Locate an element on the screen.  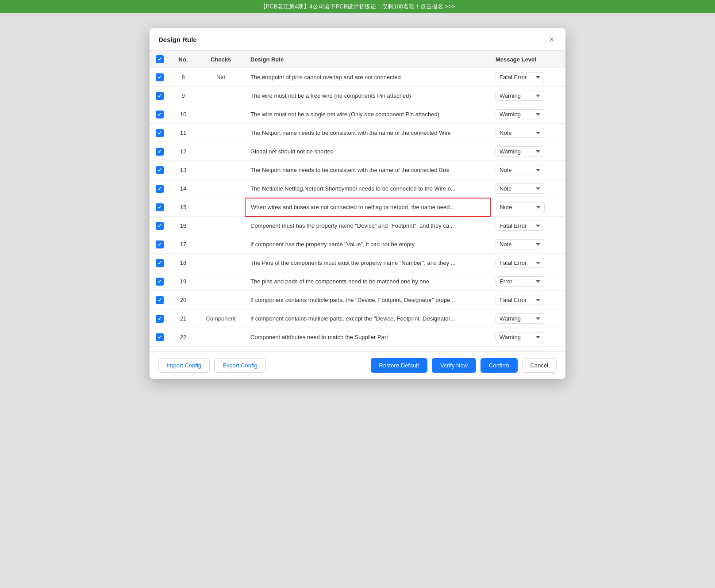
row-checks: Net is located at coordinates (221, 77).